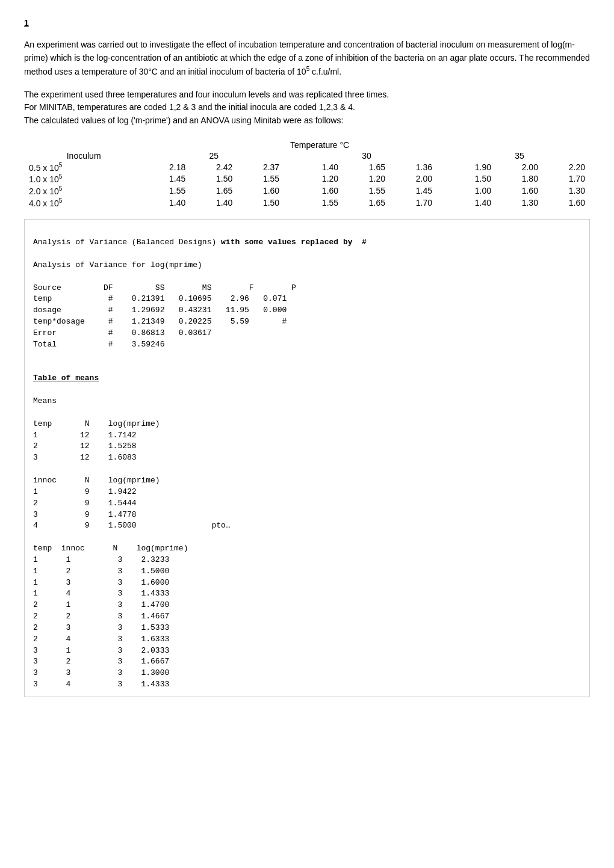 The height and width of the screenshot is (868, 614). I want to click on temp-30-header: 30, so click(367, 156).